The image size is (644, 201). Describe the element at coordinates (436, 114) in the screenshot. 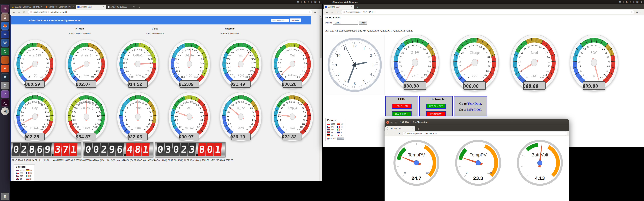

I see `led-button-2: Inverter is ON` at that location.